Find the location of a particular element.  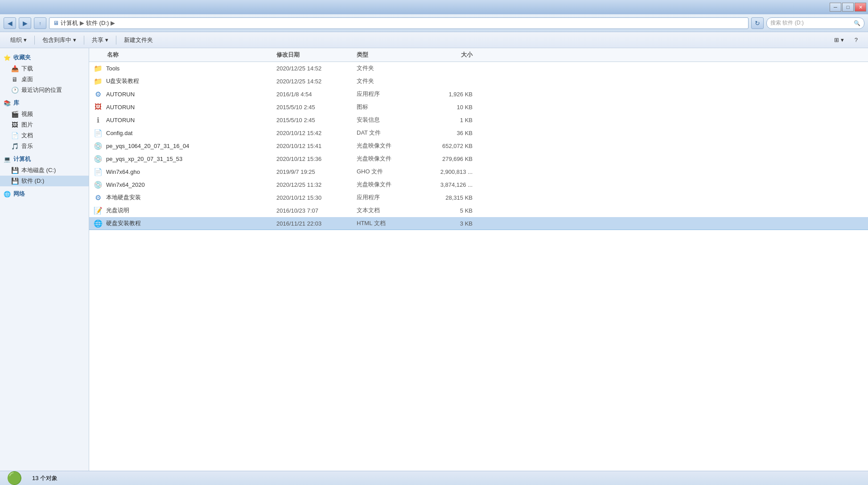

file-type: DAT 文件 is located at coordinates (388, 133).